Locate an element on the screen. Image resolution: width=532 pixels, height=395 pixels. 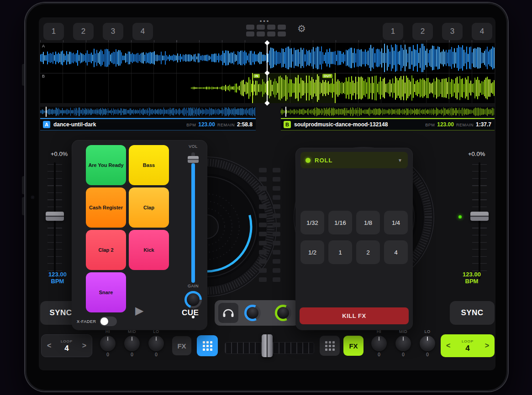
deck-a-pads-button is located at coordinates (207, 346).